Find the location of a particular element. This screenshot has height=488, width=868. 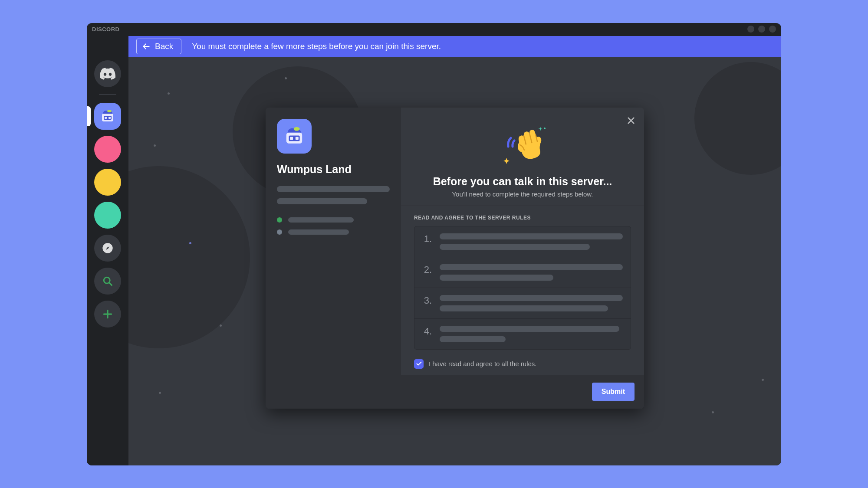

check-icon is located at coordinates (419, 364).